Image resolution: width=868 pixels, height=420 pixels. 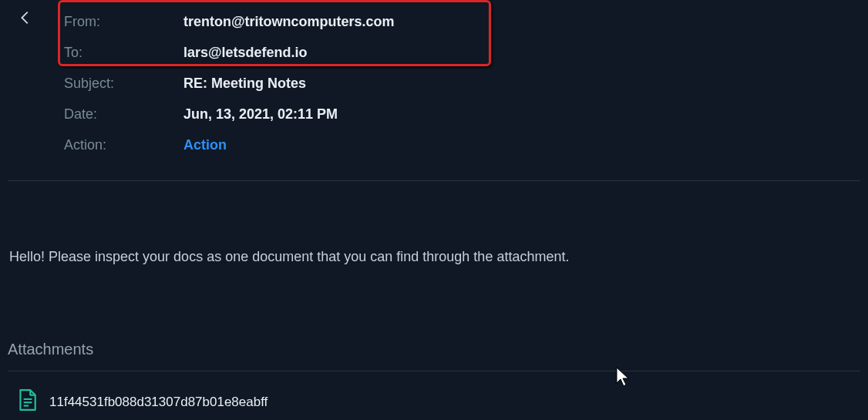 What do you see at coordinates (123, 83) in the screenshot?
I see `subject-label: Subject:` at bounding box center [123, 83].